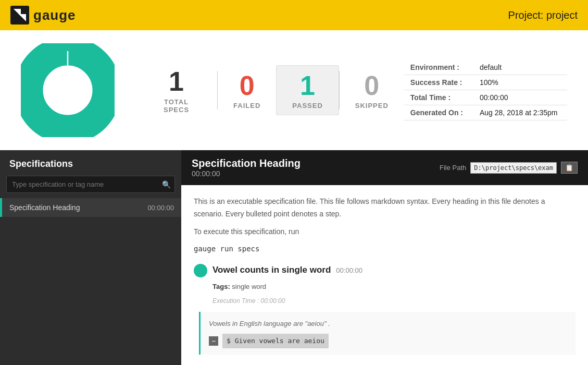 The width and height of the screenshot is (588, 365). I want to click on skipped-stat: 0 SKIPPED, so click(372, 90).